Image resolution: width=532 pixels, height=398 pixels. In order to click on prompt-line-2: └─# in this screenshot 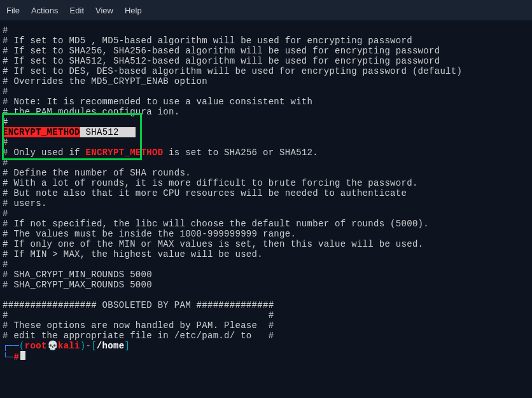, I will do `click(266, 356)`.